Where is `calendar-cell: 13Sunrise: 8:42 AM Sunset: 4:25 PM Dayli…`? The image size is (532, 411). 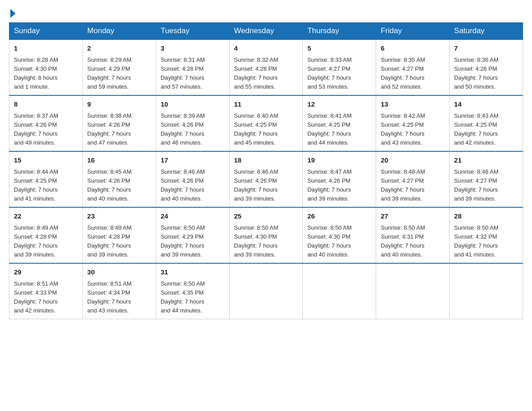 calendar-cell: 13Sunrise: 8:42 AM Sunset: 4:25 PM Dayli… is located at coordinates (413, 124).